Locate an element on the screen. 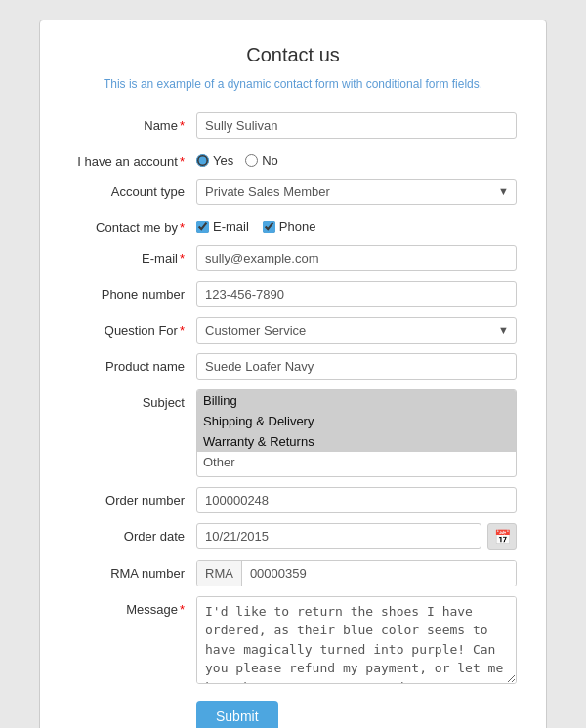 This screenshot has height=728, width=586. account-yes-label: Yes is located at coordinates (215, 160).